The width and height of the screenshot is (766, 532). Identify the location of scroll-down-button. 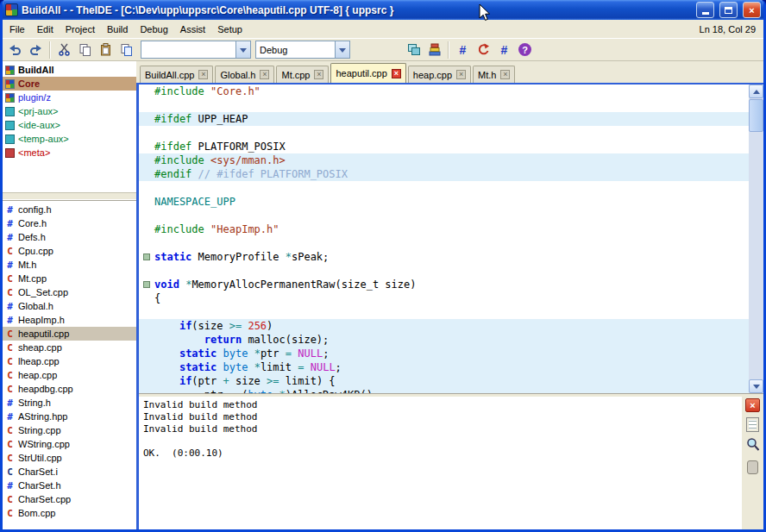
(756, 386).